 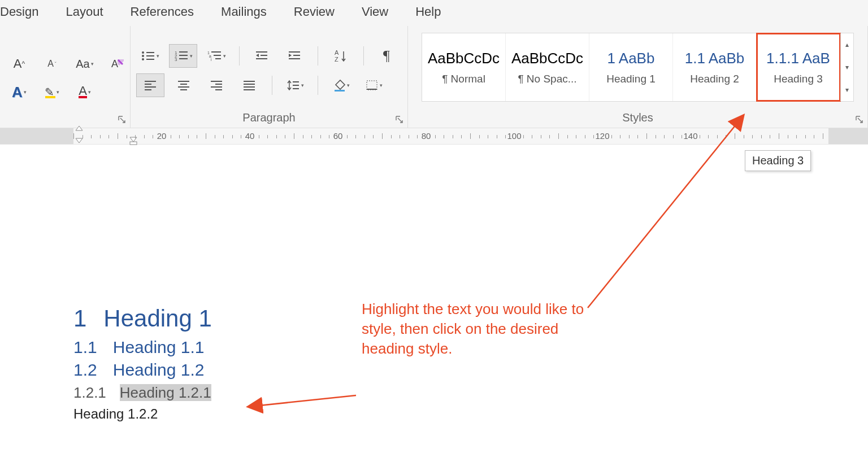 I want to click on style-heading-2: 1.1 AaBb Heading 2, so click(x=715, y=67).